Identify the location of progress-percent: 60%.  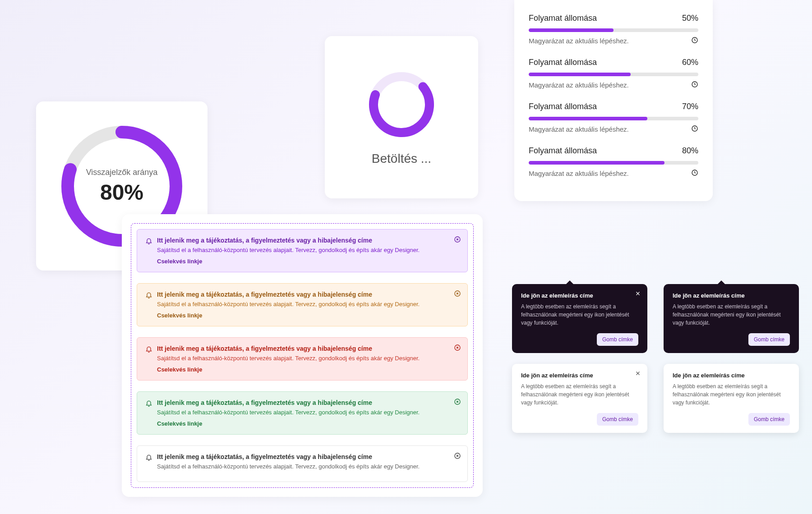
(690, 62).